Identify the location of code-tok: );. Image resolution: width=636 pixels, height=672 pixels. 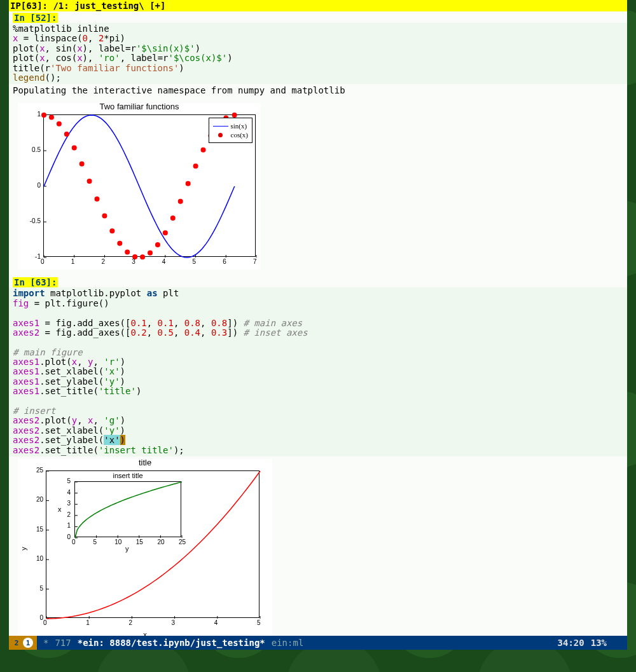
(179, 450).